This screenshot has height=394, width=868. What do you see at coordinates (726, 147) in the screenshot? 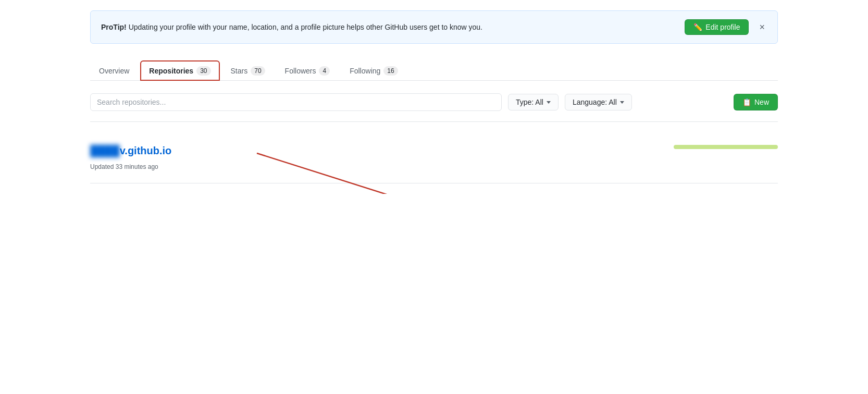
I see `language-bar` at bounding box center [726, 147].